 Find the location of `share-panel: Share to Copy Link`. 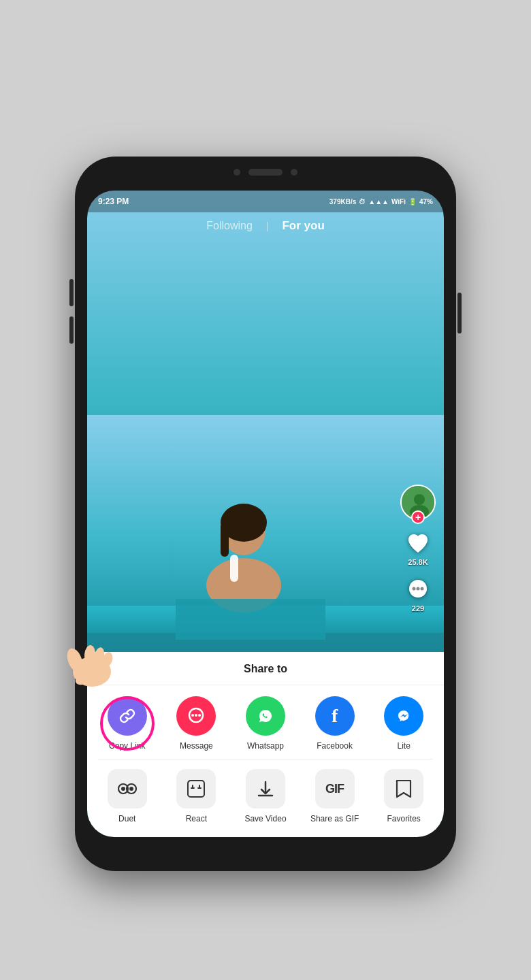

share-panel: Share to Copy Link is located at coordinates (266, 745).